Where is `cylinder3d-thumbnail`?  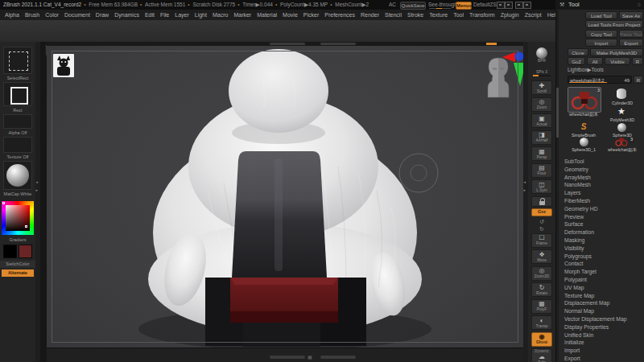 cylinder3d-thumbnail is located at coordinates (621, 93).